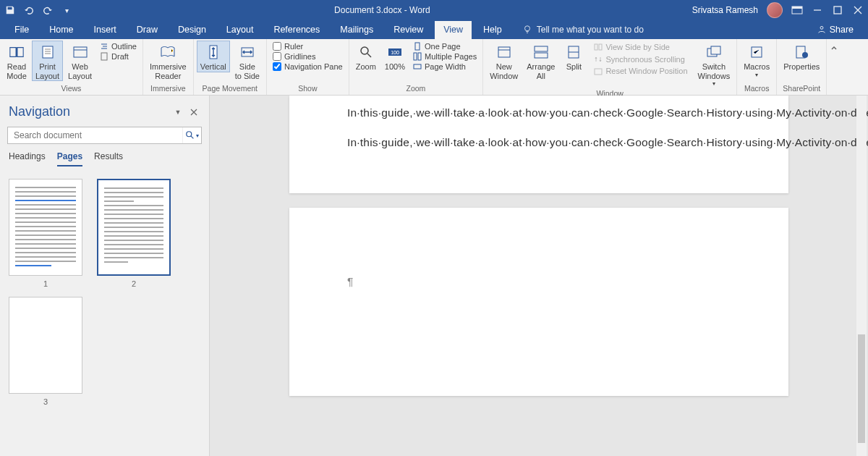 This screenshot has height=456, width=868. What do you see at coordinates (240, 30) in the screenshot?
I see `tab-layout: Layout` at bounding box center [240, 30].